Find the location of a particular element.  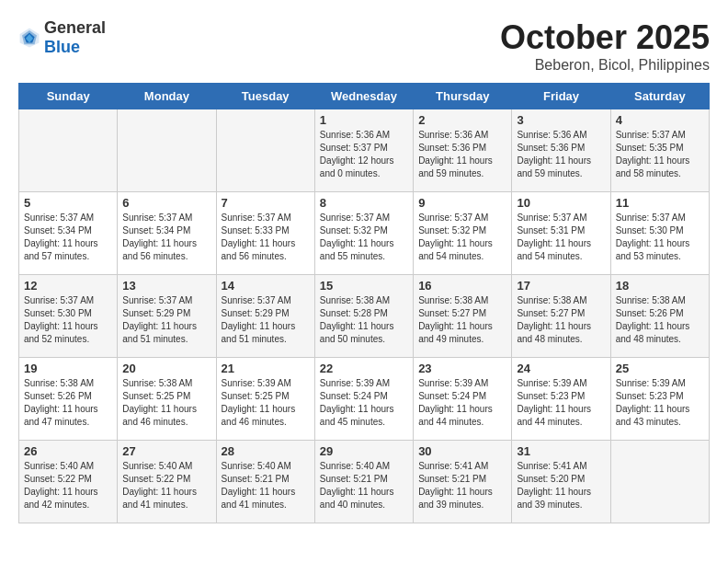

day-info: Sunrise: 5:37 AM Sunset: 5:30 PM Dayligh… is located at coordinates (68, 320).